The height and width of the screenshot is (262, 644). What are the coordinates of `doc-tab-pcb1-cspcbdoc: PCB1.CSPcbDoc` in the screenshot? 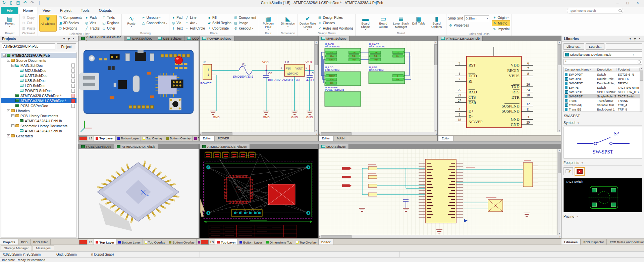 It's located at (96, 146).